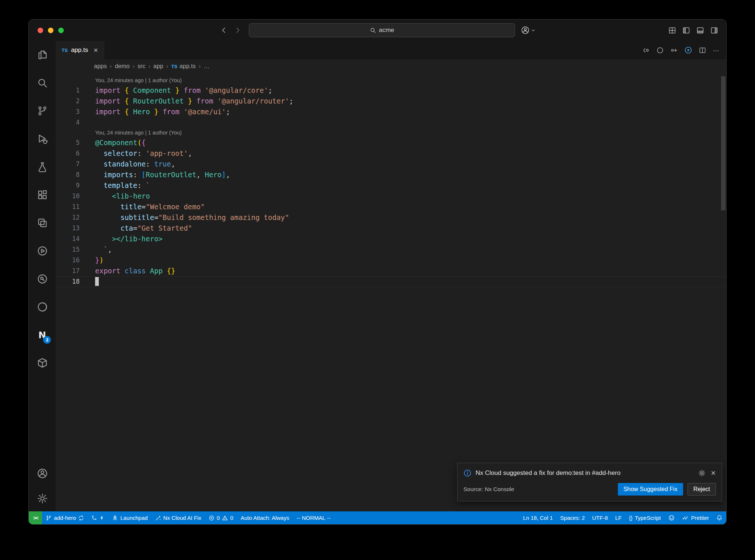  I want to click on account-menu, so click(528, 30).